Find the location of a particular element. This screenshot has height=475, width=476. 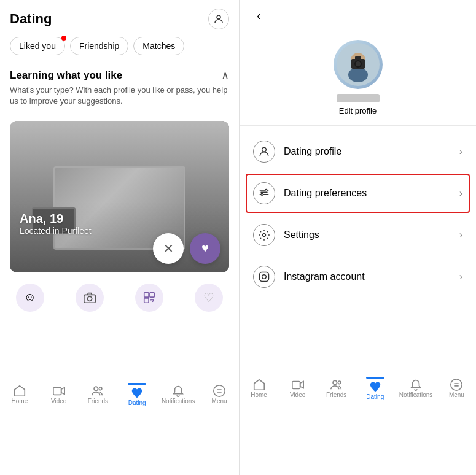

nav-notifications-right: Notifications is located at coordinates (416, 388).